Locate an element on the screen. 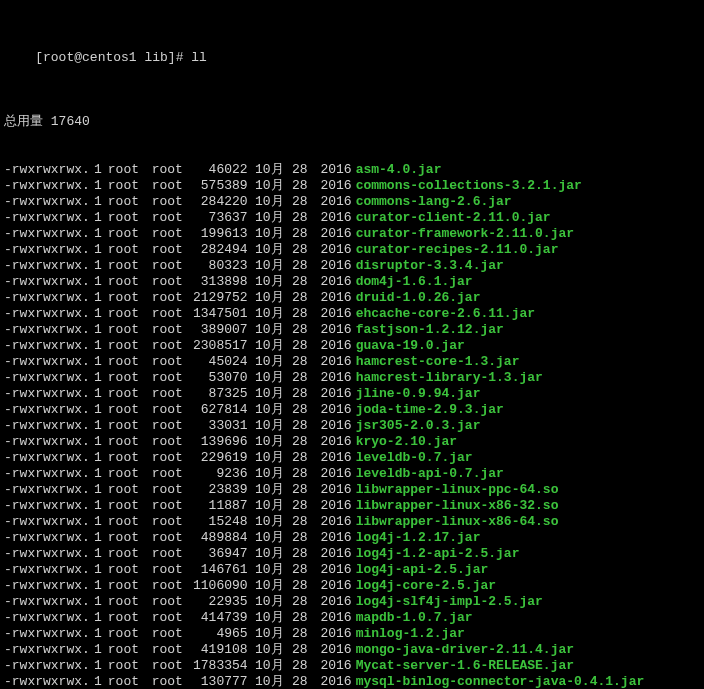  file-size: 22935 is located at coordinates (218, 602).